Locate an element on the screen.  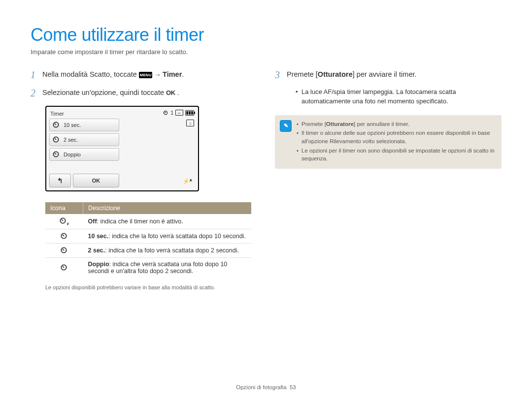
step-number: 3 is located at coordinates (281, 75).